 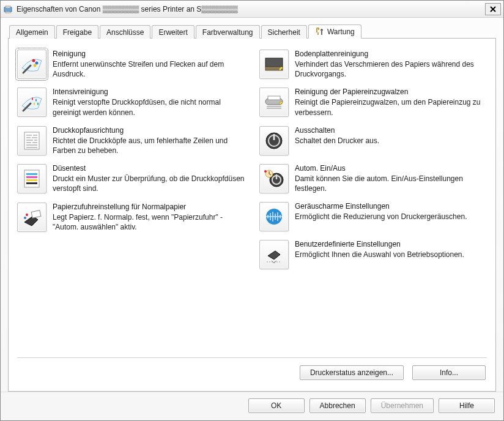 I want to click on tab-erweitert: Erweitert, so click(x=172, y=32).